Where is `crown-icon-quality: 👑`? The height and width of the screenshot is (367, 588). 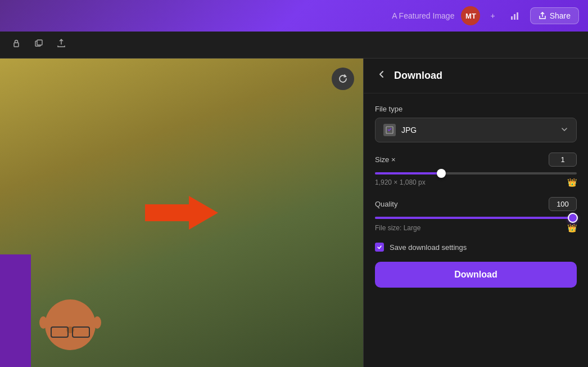 crown-icon-quality: 👑 is located at coordinates (572, 228).